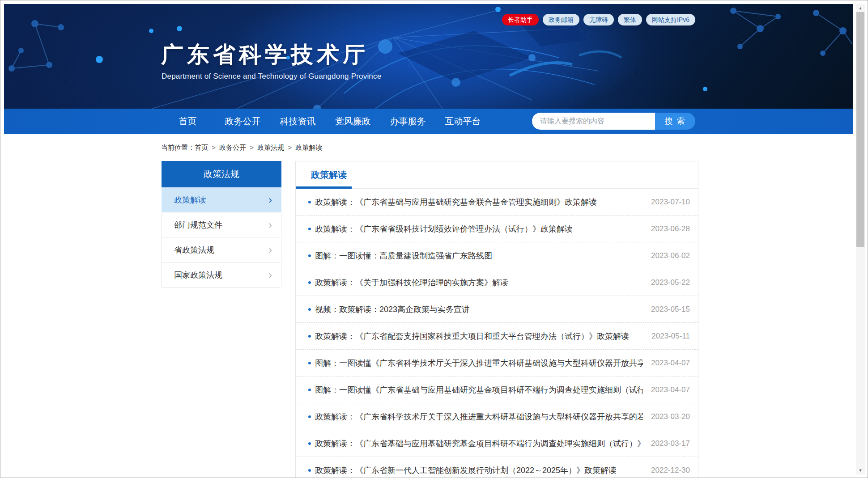 The width and height of the screenshot is (868, 478). Describe the element at coordinates (329, 175) in the screenshot. I see `tab-policy-interpretation: 政策解读` at that location.